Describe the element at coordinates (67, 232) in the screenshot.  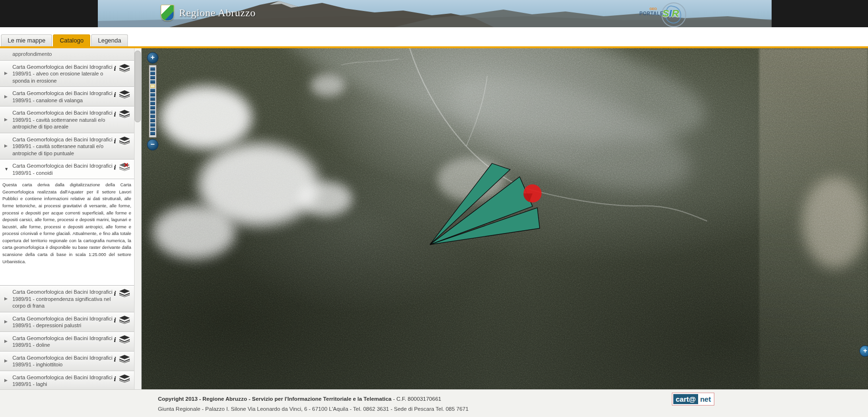
I see `layer-description-panel: Questa carta deriva dalla digitalizzazio…` at that location.